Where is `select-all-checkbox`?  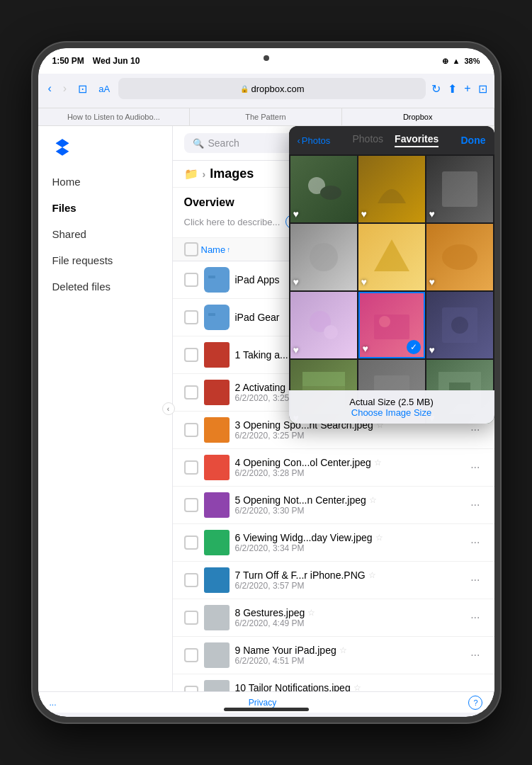
select-all-checkbox is located at coordinates (191, 249).